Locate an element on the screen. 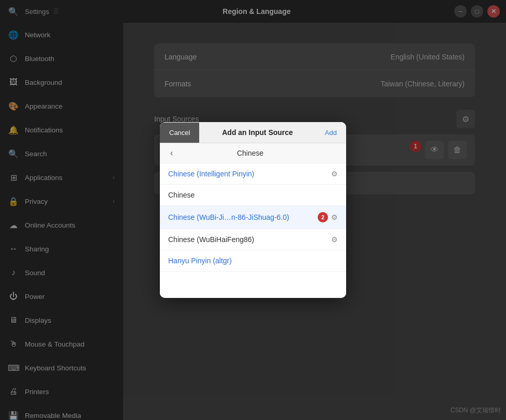 Image resolution: width=506 pixels, height=420 pixels. dialog-item-badge-wubi-ji: 2 is located at coordinates (323, 217).